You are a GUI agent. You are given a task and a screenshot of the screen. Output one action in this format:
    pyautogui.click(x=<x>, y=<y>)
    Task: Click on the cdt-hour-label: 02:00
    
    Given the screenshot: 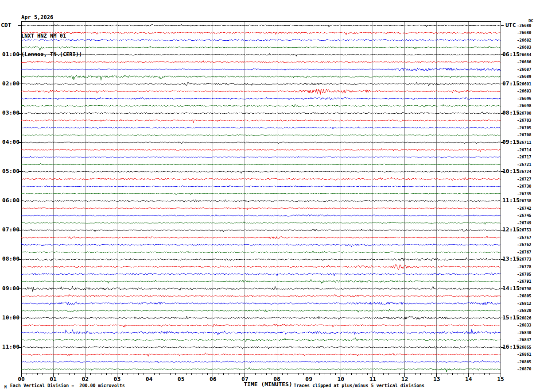 What is the action you would take?
    pyautogui.click(x=10, y=84)
    